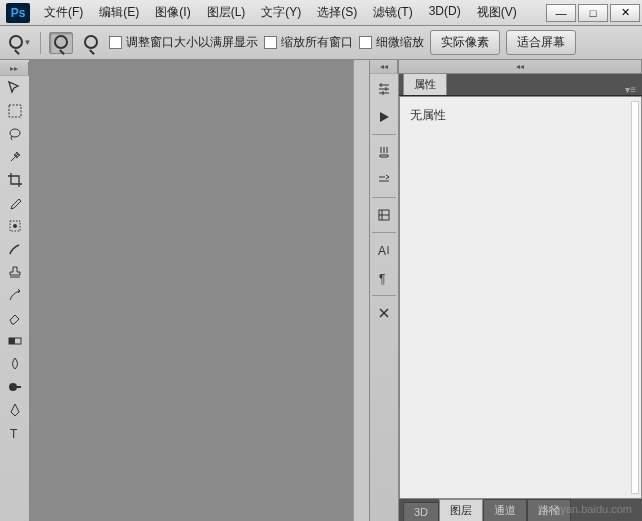  I want to click on stamp-tool, so click(15, 272).